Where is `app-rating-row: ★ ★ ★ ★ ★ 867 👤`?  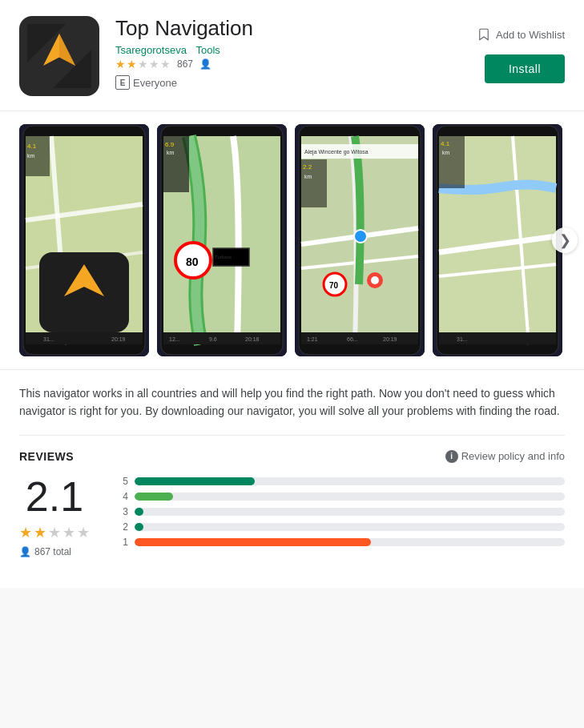 app-rating-row: ★ ★ ★ ★ ★ 867 👤 is located at coordinates (288, 64).